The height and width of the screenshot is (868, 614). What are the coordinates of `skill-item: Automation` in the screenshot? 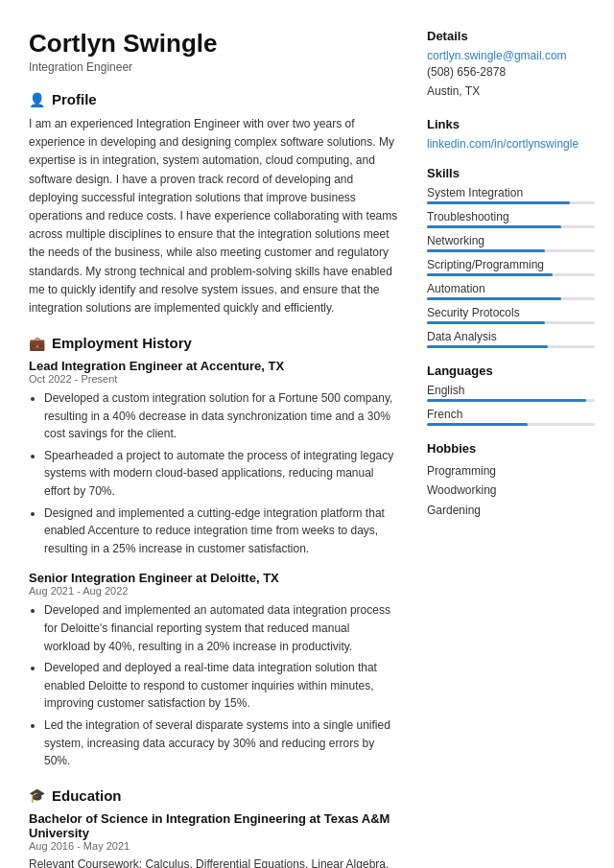 It's located at (510, 292).